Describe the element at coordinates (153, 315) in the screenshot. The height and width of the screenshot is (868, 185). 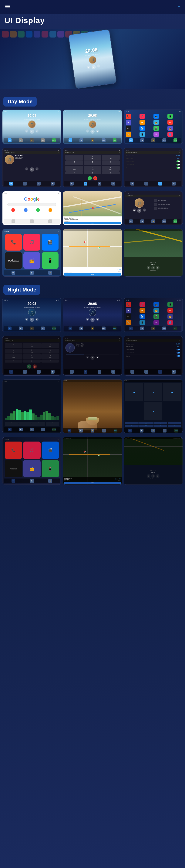
I see `night-app-grid: 11:41▲ 4G 📞 🎵 📷 📱 ✈ 🗺 📻 BT ⚙ 📡 🎬 📻 🔧 📱 🎙…` at that location.